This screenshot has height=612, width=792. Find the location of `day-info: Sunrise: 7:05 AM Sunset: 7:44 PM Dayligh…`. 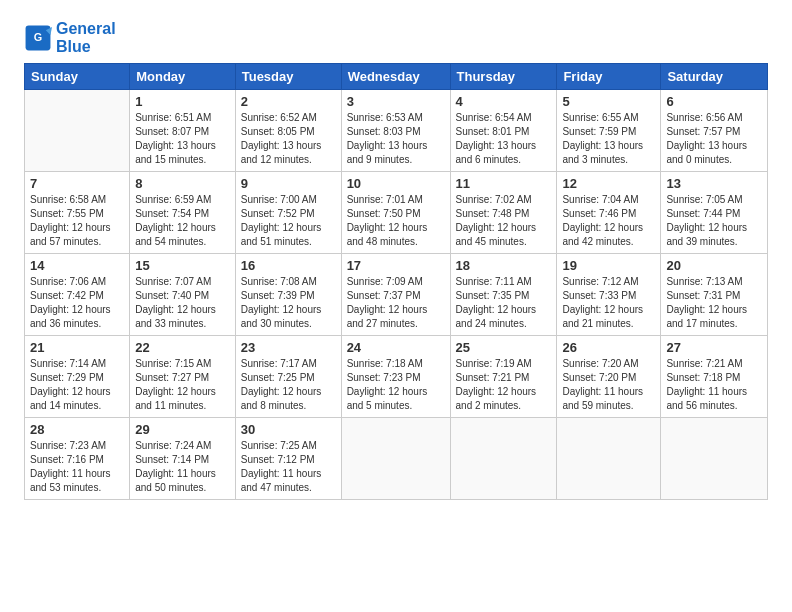

day-info: Sunrise: 7:05 AM Sunset: 7:44 PM Dayligh… is located at coordinates (714, 221).